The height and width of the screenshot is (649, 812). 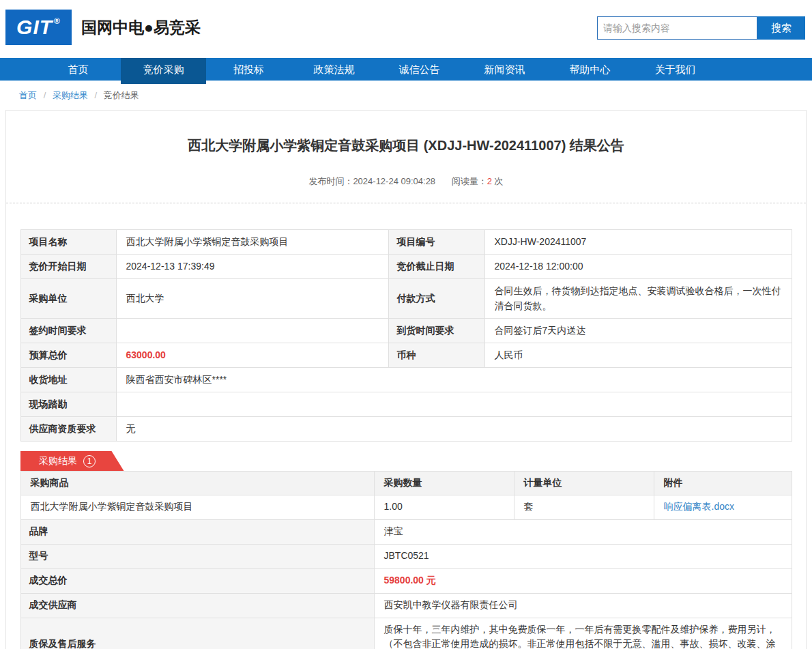 What do you see at coordinates (252, 242) in the screenshot?
I see `field-value: 西北大学附属小学紫铜定音鼓采购项目` at bounding box center [252, 242].